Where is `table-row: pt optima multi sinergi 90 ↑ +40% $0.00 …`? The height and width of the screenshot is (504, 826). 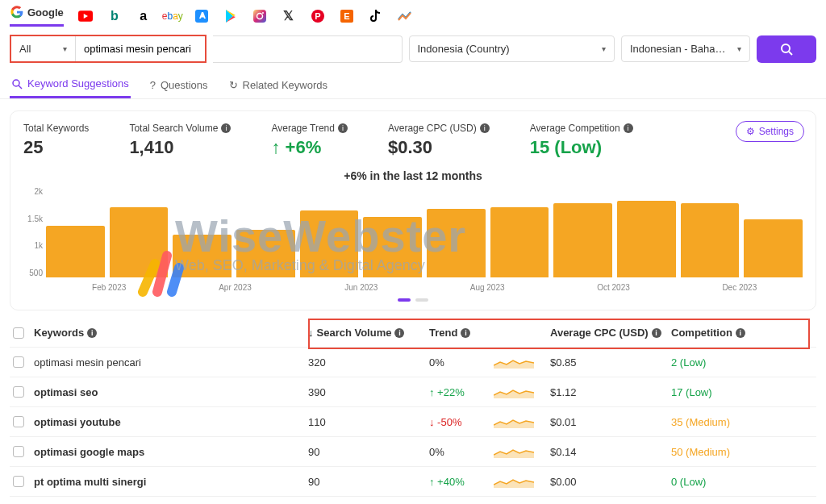
table-row: pt optima multi sinergi 90 ↑ +40% $0.00 … is located at coordinates (413, 482).